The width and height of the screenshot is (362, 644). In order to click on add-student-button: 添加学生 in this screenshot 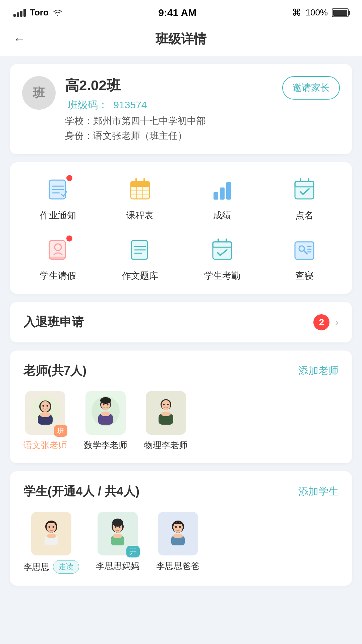, I will do `click(318, 492)`.